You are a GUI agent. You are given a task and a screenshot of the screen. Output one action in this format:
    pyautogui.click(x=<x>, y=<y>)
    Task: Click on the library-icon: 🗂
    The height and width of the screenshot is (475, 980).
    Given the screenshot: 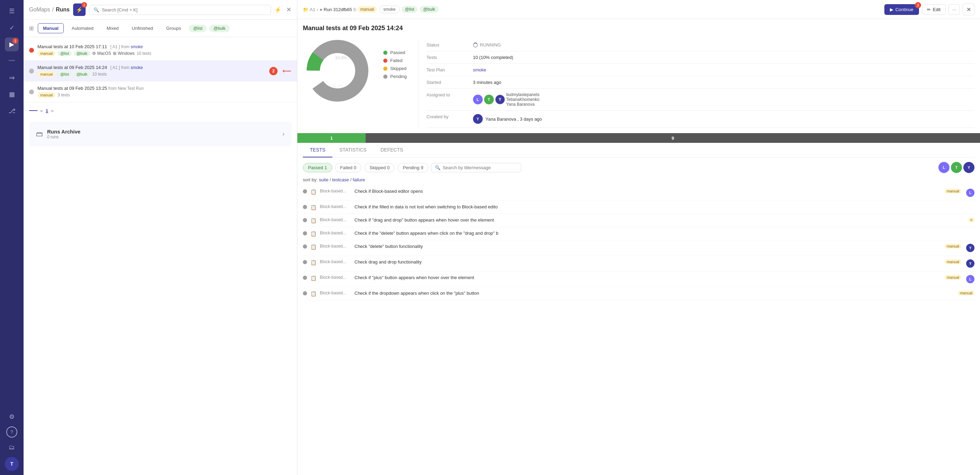 What is the action you would take?
    pyautogui.click(x=12, y=447)
    